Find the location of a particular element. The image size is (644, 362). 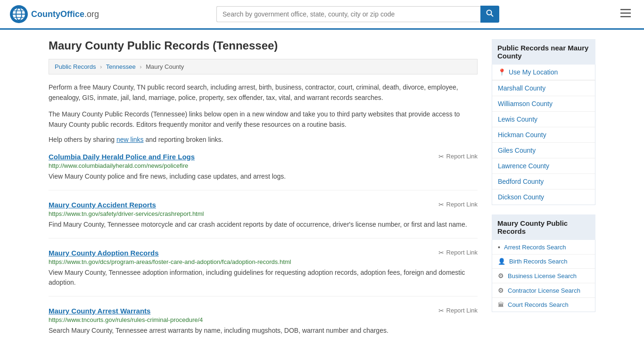

public-record-item-1: 👤 Birth Records Search is located at coordinates (544, 262).